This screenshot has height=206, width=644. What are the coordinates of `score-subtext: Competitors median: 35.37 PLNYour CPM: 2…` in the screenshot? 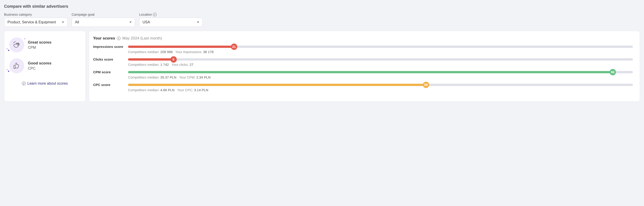 It's located at (380, 77).